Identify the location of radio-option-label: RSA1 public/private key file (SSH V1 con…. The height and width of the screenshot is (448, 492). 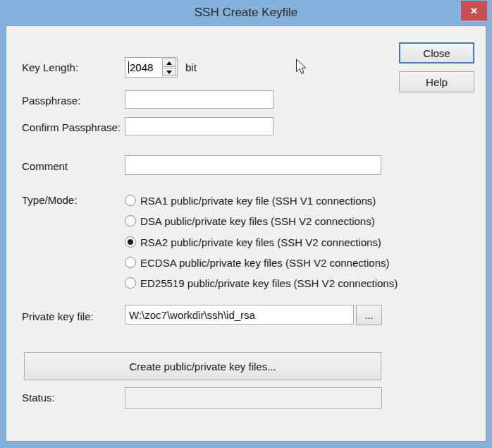
(258, 200).